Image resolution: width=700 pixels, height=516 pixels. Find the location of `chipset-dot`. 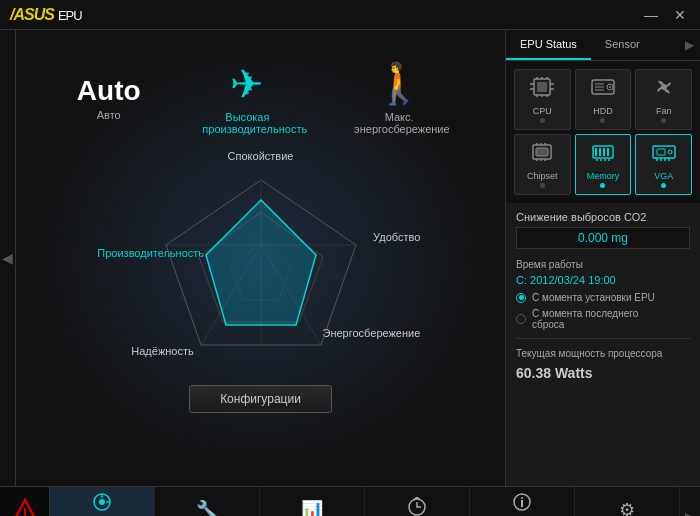

chipset-dot is located at coordinates (542, 186).